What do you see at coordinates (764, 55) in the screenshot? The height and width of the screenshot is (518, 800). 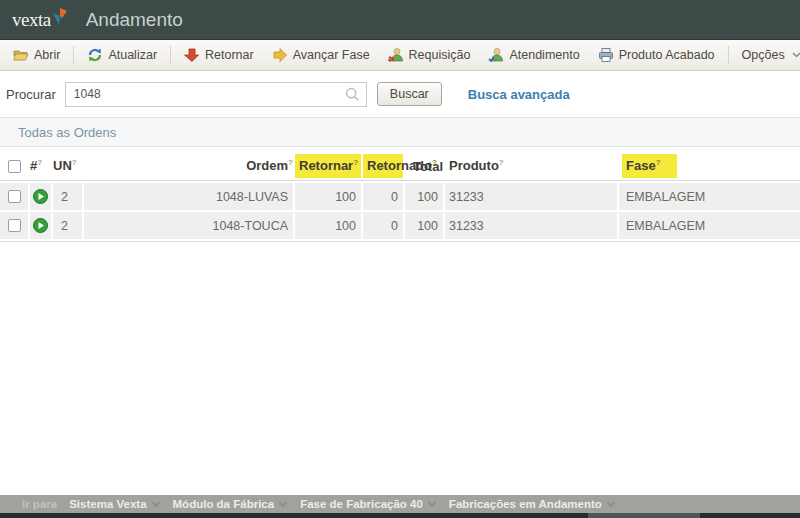 I see `opcoes-label: Opções` at bounding box center [764, 55].